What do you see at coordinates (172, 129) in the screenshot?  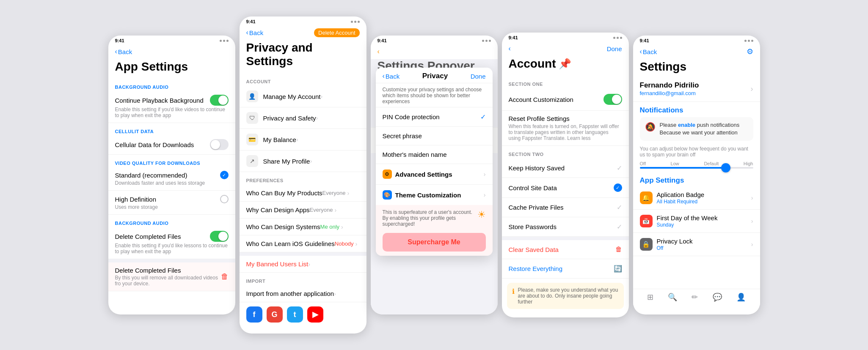 I see `section-label-cellular: Cellulit Data` at bounding box center [172, 129].